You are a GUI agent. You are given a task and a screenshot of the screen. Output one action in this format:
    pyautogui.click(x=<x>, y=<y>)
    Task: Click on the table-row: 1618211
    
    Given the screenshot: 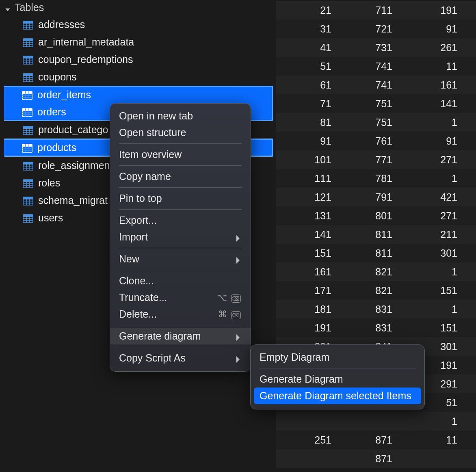 What is the action you would take?
    pyautogui.click(x=376, y=272)
    